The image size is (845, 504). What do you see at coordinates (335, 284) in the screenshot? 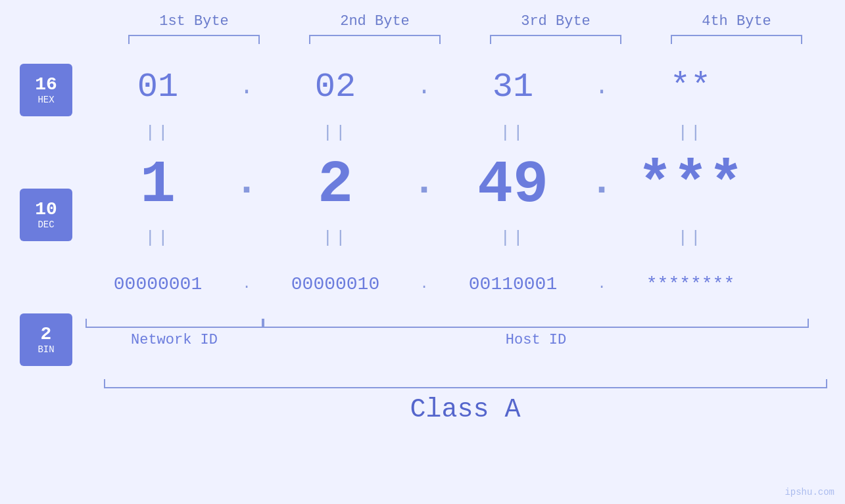
I see `bin-val-2: 00000010` at bounding box center [335, 284].